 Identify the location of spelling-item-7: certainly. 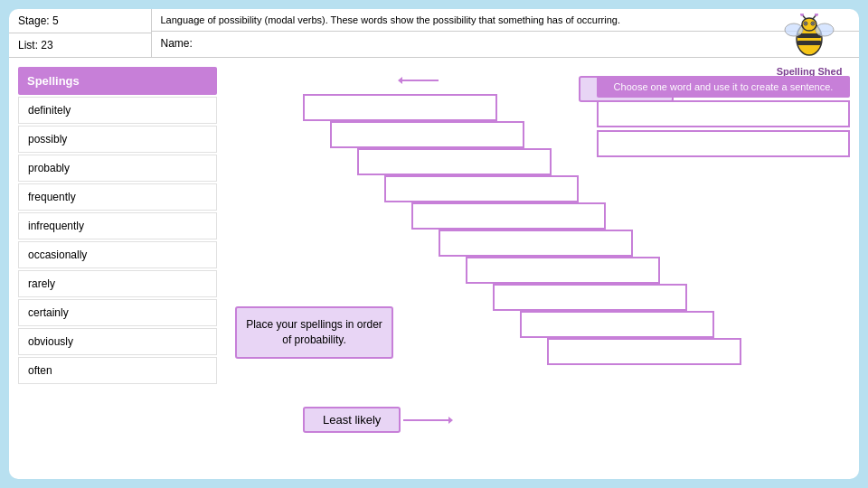
(118, 313).